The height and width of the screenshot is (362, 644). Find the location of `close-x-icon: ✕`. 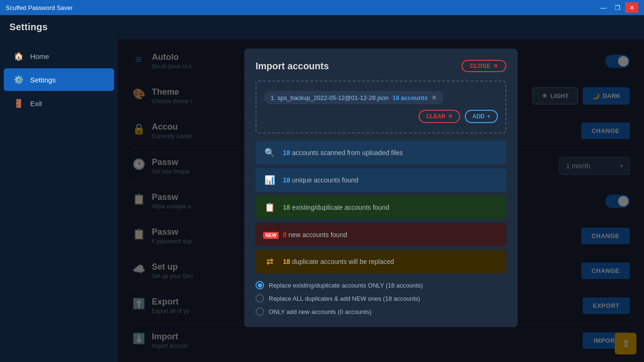

close-x-icon: ✕ is located at coordinates (496, 66).